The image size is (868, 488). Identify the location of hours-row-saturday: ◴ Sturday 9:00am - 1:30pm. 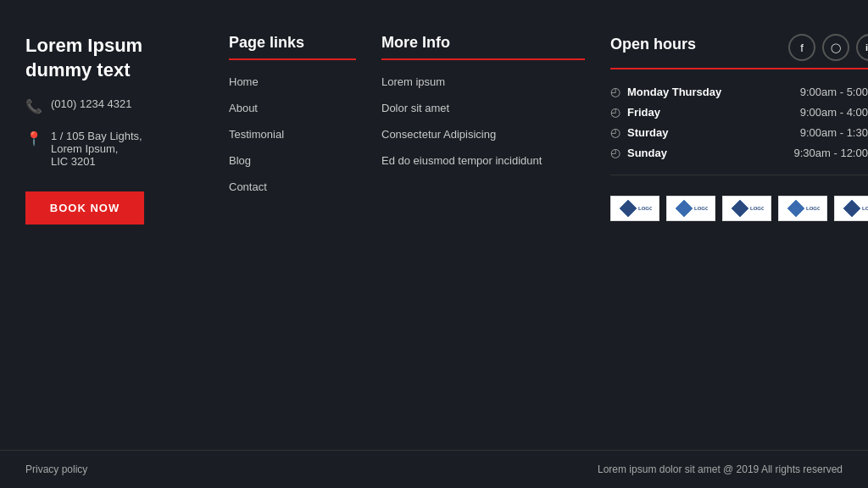
(739, 132).